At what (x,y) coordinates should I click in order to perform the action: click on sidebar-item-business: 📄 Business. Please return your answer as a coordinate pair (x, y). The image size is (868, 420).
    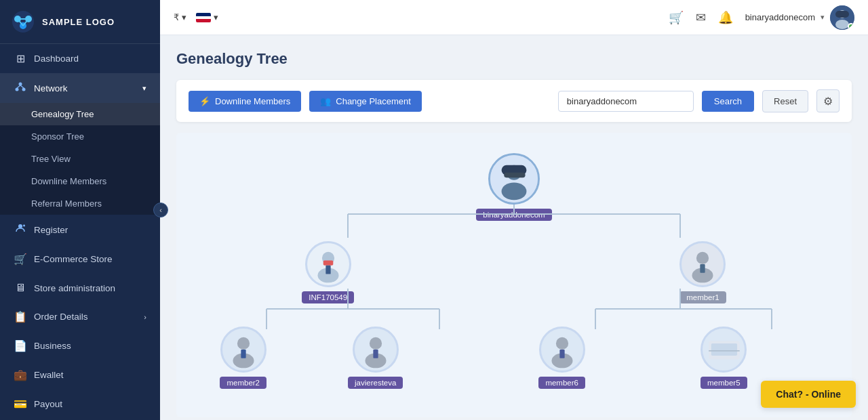
    Looking at the image, I should click on (80, 345).